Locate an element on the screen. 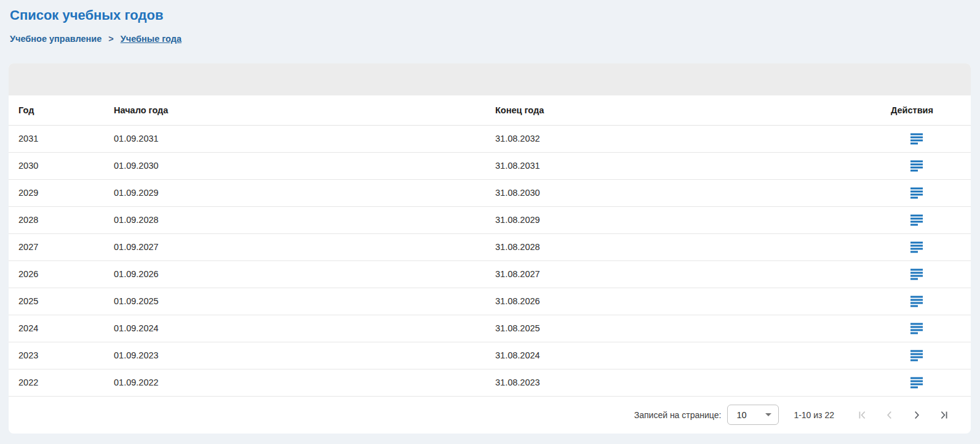 The height and width of the screenshot is (444, 980). pagination-nav is located at coordinates (903, 415).